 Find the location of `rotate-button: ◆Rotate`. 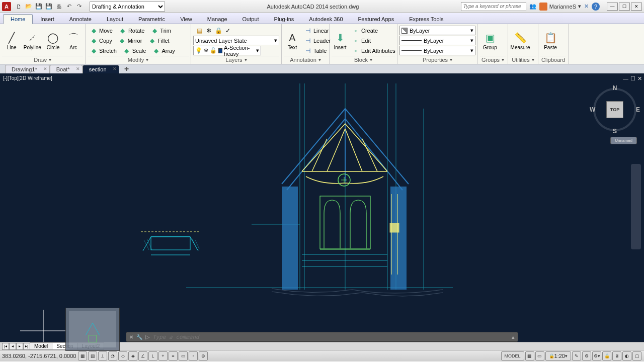

rotate-button: ◆Rotate is located at coordinates (132, 30).